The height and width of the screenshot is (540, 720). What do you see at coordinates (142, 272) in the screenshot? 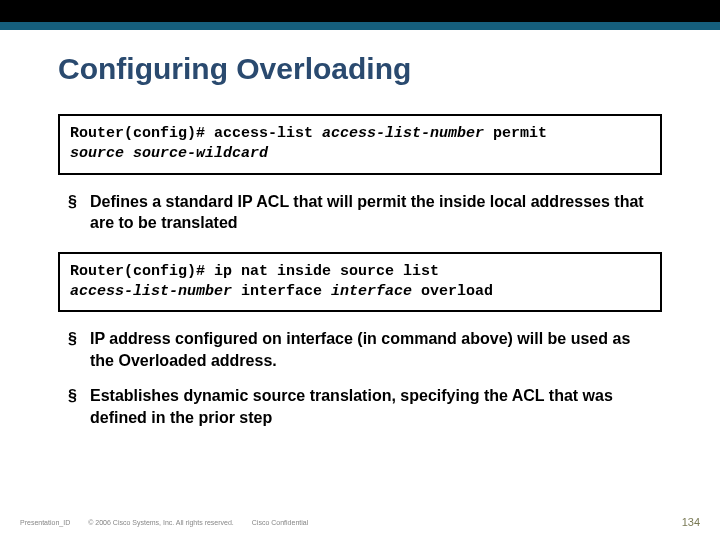
I see `cmd2-prompt: Router(config)#` at bounding box center [142, 272].